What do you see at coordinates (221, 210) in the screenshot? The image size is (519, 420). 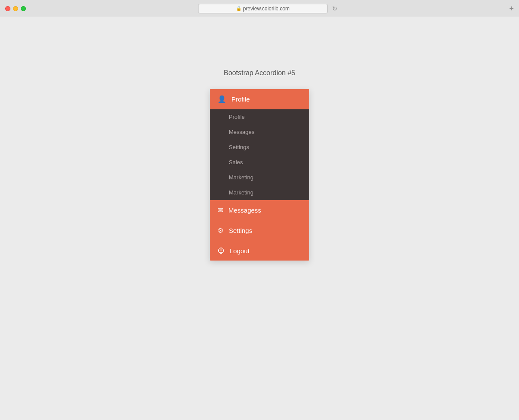 I see `envelope-icon: ✉` at bounding box center [221, 210].